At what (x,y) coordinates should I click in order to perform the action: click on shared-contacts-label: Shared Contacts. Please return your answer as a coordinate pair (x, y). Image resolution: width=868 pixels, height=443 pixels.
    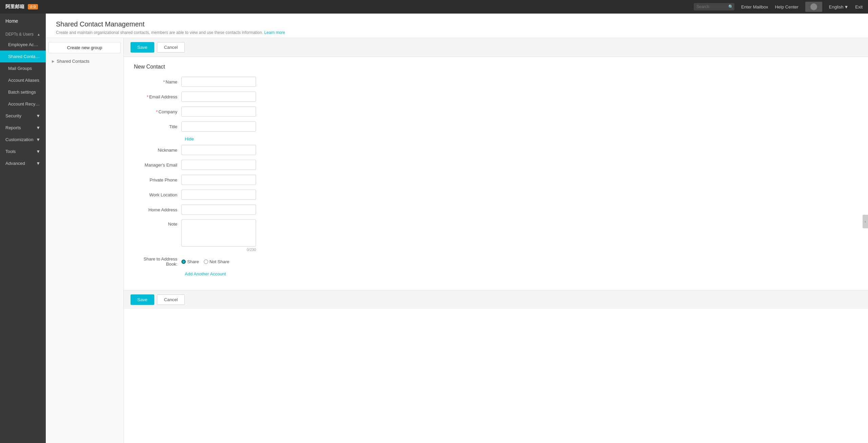
    Looking at the image, I should click on (73, 61).